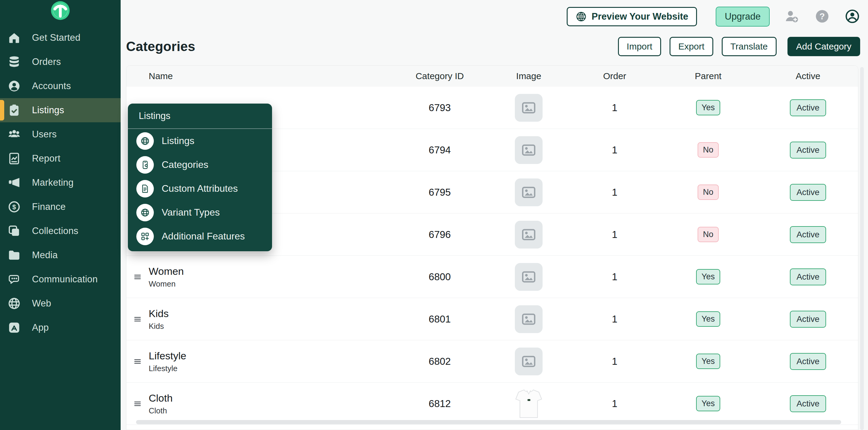 The height and width of the screenshot is (430, 868). What do you see at coordinates (49, 207) in the screenshot?
I see `sidebar-item-label: Finance` at bounding box center [49, 207].